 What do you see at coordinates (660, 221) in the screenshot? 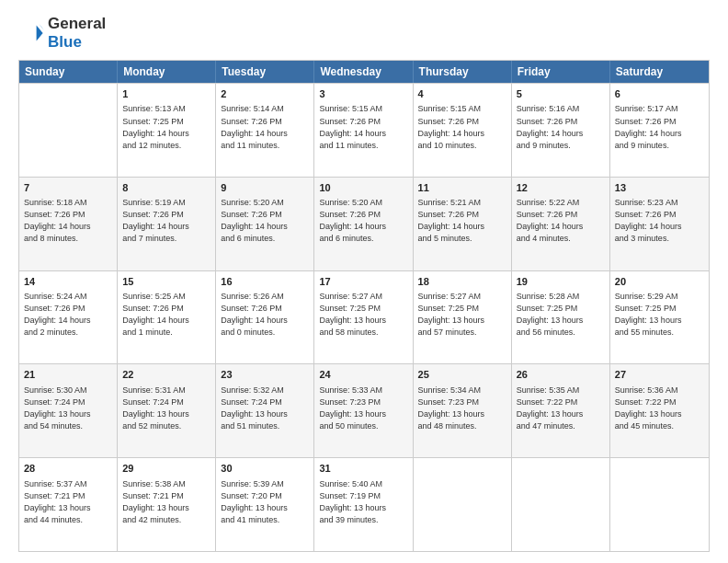
I see `cell-info: Sunrise: 5:23 AMSunset: 7:26 PMDaylight:…` at bounding box center [660, 221].